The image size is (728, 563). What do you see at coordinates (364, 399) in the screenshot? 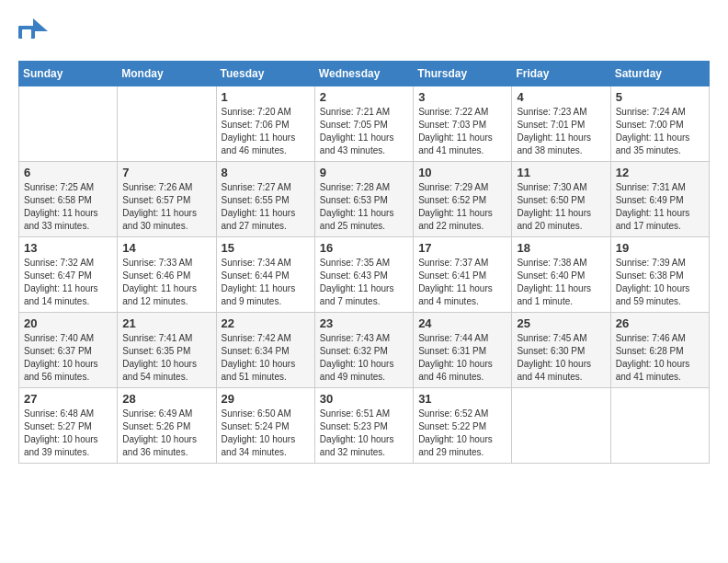
I see `day-number: 30` at bounding box center [364, 399].